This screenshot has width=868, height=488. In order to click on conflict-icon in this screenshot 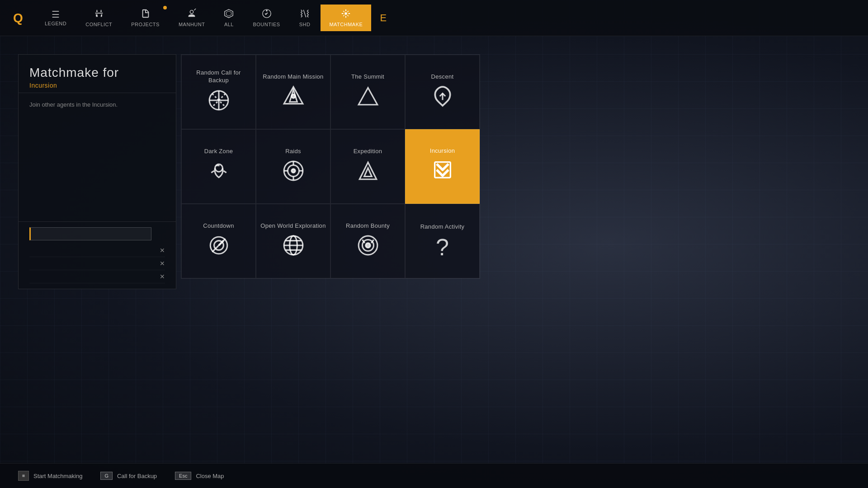, I will do `click(99, 14)`.